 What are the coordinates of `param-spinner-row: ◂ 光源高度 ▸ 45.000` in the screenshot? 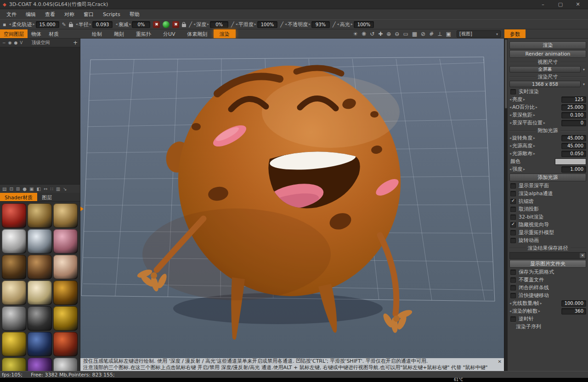 It's located at (548, 146).